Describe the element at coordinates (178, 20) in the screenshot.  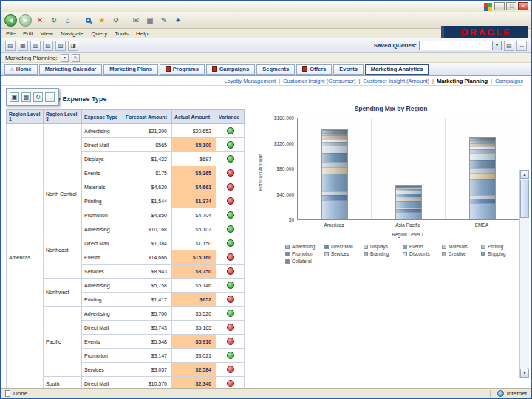
I see `messenger-icon: ✦` at that location.